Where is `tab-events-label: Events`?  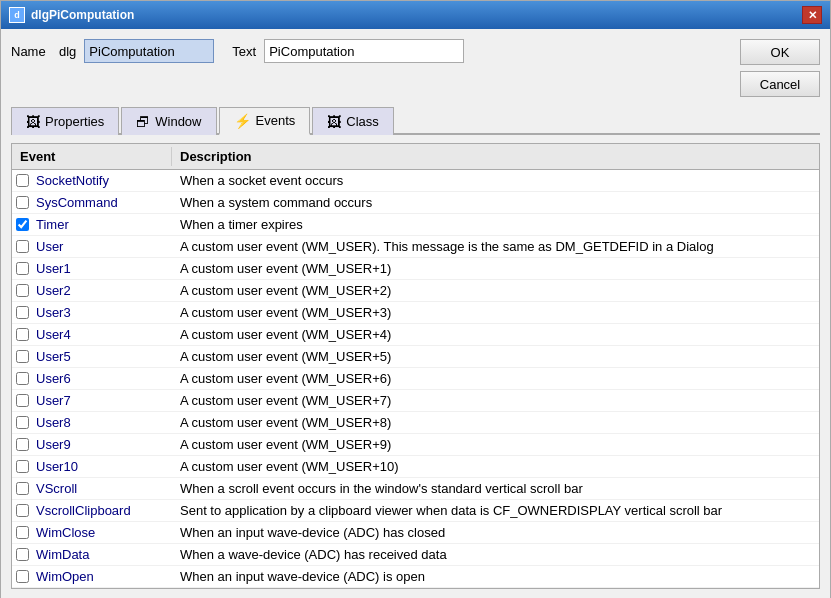
tab-events-label: Events is located at coordinates (276, 120).